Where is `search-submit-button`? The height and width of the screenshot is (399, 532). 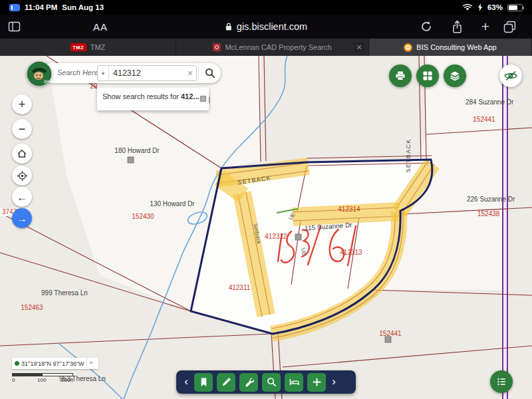
search-submit-button is located at coordinates (209, 73).